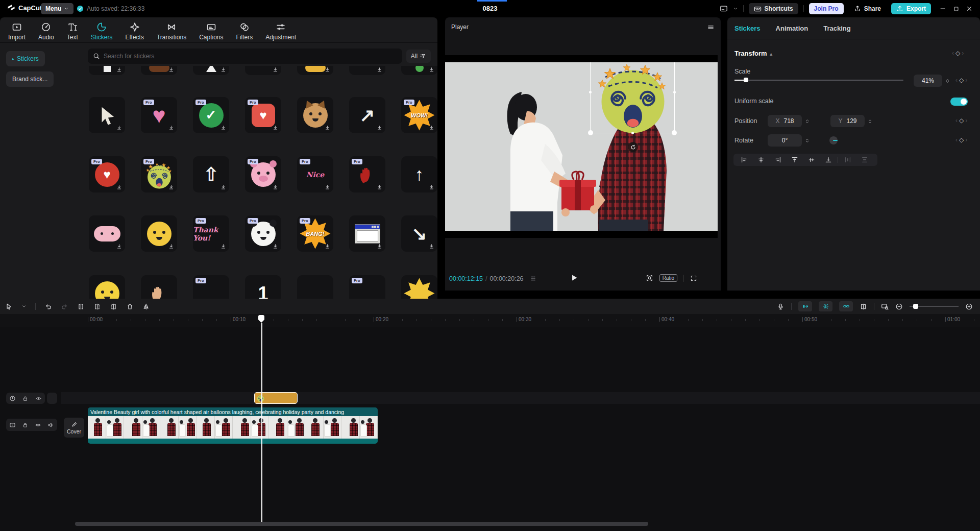 The image size is (980, 531). What do you see at coordinates (107, 287) in the screenshot?
I see `chick-sticker` at bounding box center [107, 287].